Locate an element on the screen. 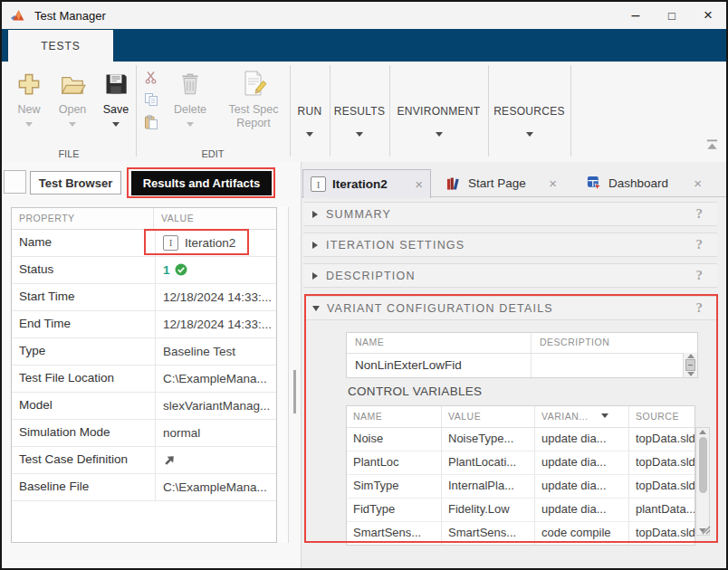  cv-value-header: VALUE is located at coordinates (487, 416).